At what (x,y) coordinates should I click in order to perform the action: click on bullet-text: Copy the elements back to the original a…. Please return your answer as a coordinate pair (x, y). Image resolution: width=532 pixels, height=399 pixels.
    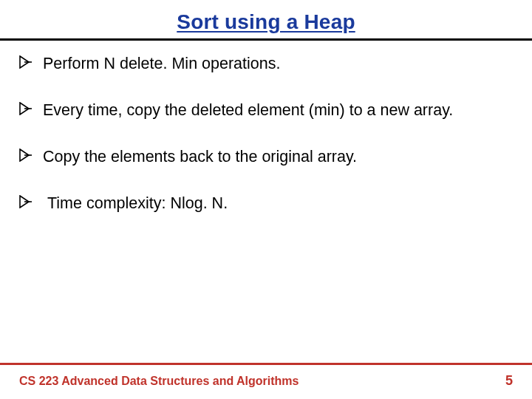
    Looking at the image, I should click on (278, 157).